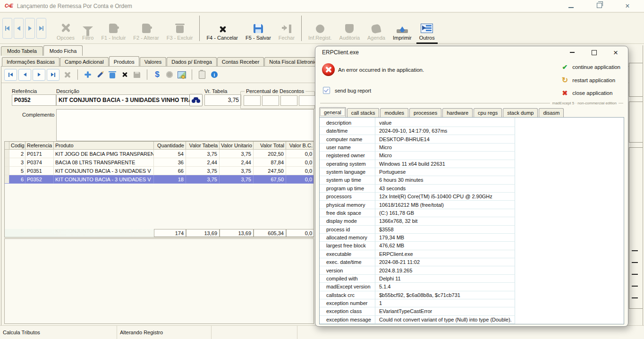 The width and height of the screenshot is (644, 339). Describe the element at coordinates (157, 75) in the screenshot. I see `grid-price-button: $` at that location.